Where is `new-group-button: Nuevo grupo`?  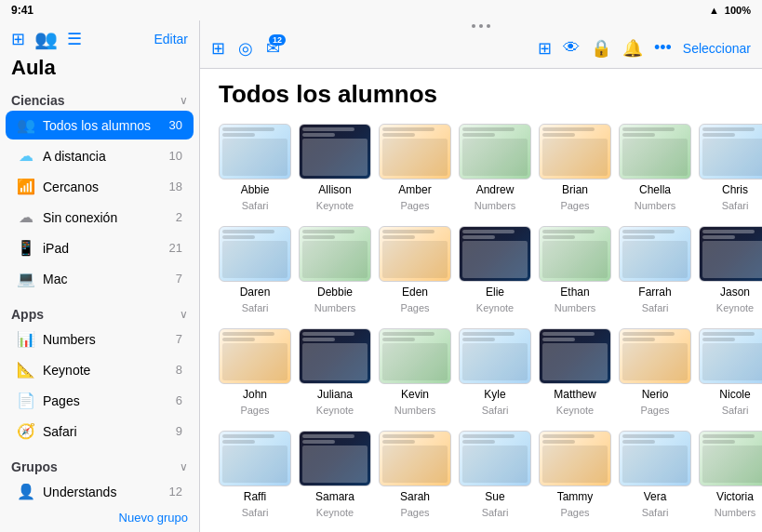
new-group-button: Nuevo grupo is located at coordinates (100, 519).